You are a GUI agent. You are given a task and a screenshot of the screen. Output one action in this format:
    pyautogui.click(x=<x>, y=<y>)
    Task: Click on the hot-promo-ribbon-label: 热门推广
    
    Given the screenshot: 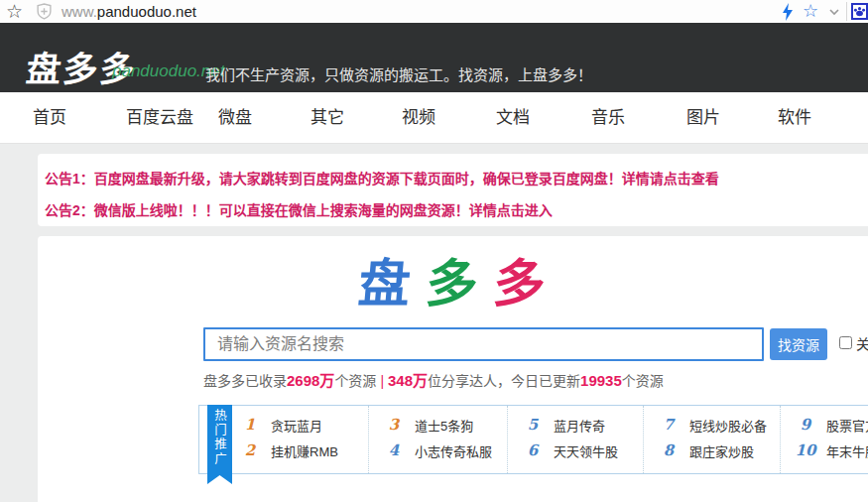 What is the action you would take?
    pyautogui.click(x=220, y=438)
    